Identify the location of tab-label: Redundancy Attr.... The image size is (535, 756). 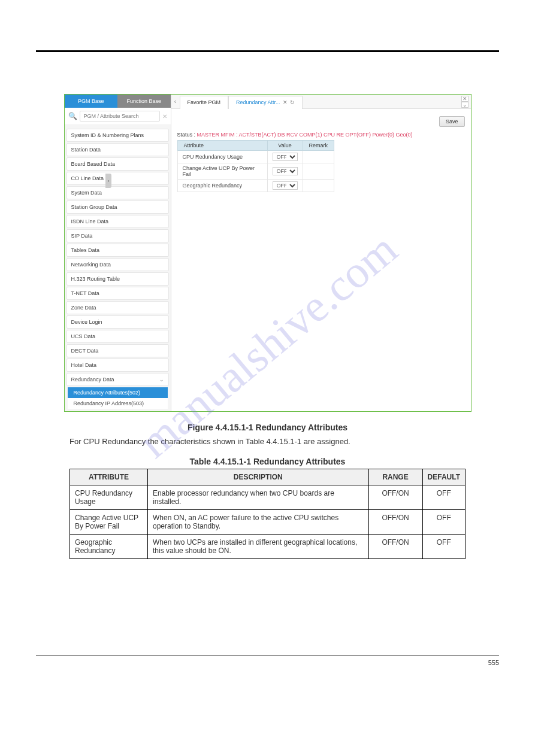
(258, 102).